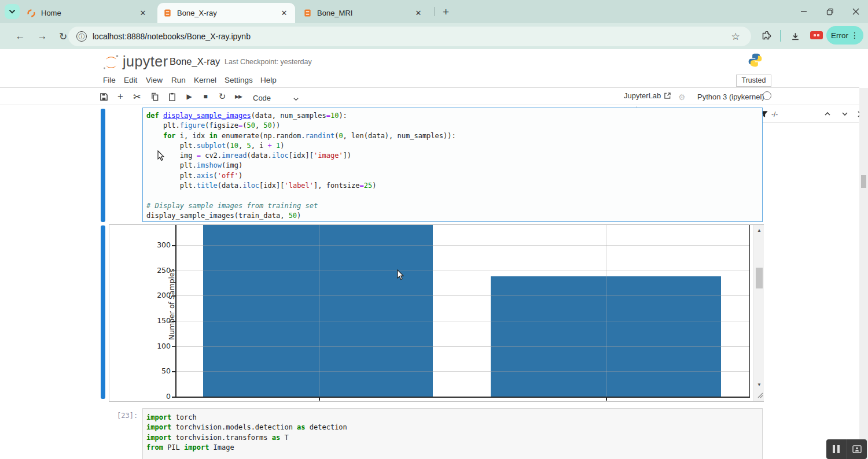  What do you see at coordinates (454, 428) in the screenshot?
I see `code-line: import torchvision.models.detection as d…` at bounding box center [454, 428].